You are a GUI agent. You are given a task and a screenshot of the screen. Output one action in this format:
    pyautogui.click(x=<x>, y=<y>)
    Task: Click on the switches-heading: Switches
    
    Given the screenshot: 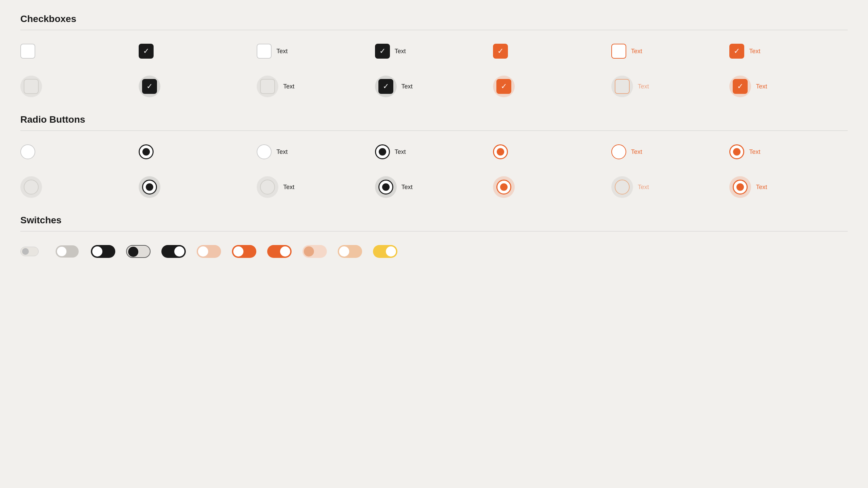 What is the action you would take?
    pyautogui.click(x=434, y=220)
    